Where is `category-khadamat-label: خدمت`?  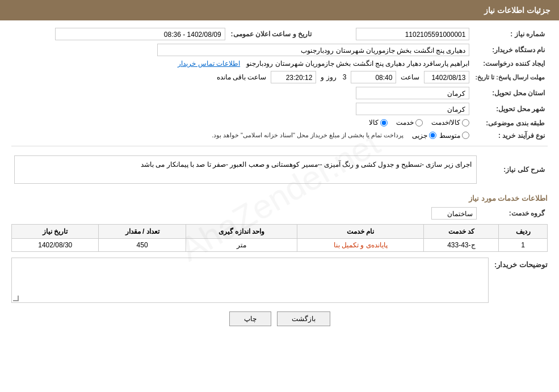 category-khadamat-label: خدمت is located at coordinates (405, 123).